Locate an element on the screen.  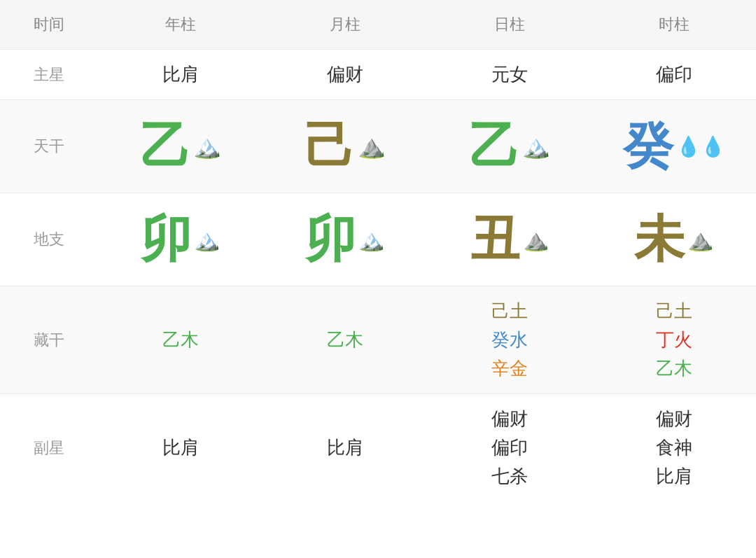
tiangan-col3-char: 乙 is located at coordinates (494, 146).